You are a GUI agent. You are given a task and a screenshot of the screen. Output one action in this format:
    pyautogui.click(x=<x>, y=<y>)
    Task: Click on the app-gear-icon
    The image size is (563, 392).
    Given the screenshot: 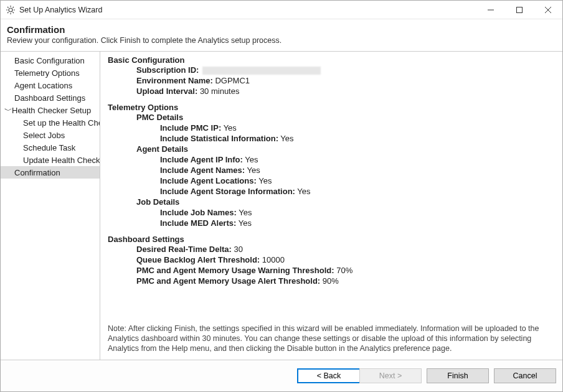 What is the action you would take?
    pyautogui.click(x=11, y=10)
    